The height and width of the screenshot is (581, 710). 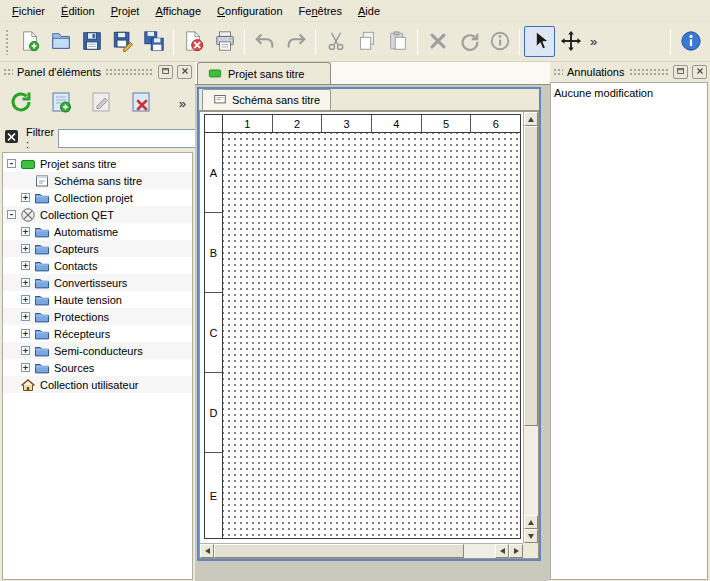 I want to click on vertical-scrollbar, so click(x=530, y=328).